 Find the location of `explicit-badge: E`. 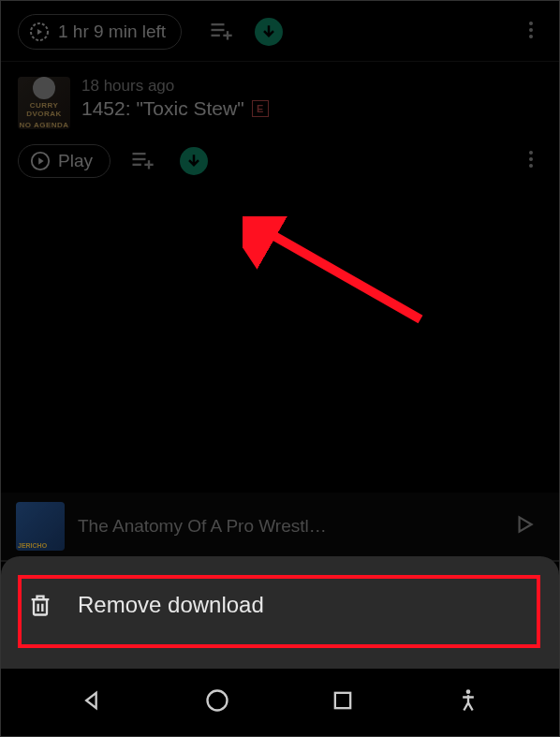

explicit-badge: E is located at coordinates (260, 109).